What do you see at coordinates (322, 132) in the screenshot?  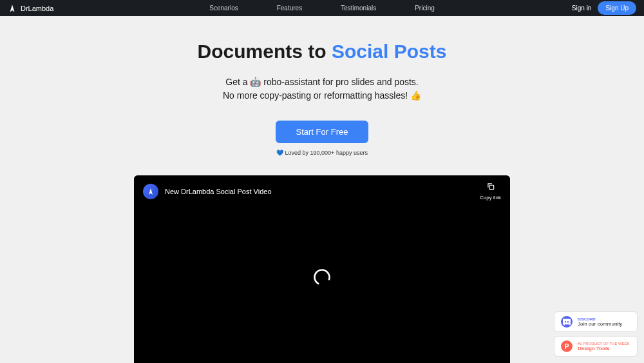 I see `cta-button: Start For Free` at bounding box center [322, 132].